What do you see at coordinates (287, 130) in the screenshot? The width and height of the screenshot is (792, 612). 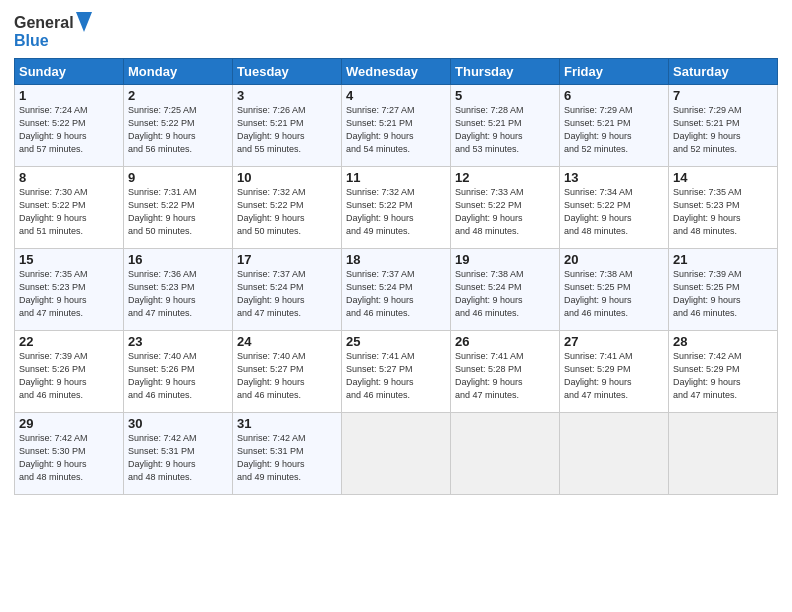 I see `cell-info: Sunrise: 7:26 AMSunset: 5:21 PMDaylight:…` at bounding box center [287, 130].